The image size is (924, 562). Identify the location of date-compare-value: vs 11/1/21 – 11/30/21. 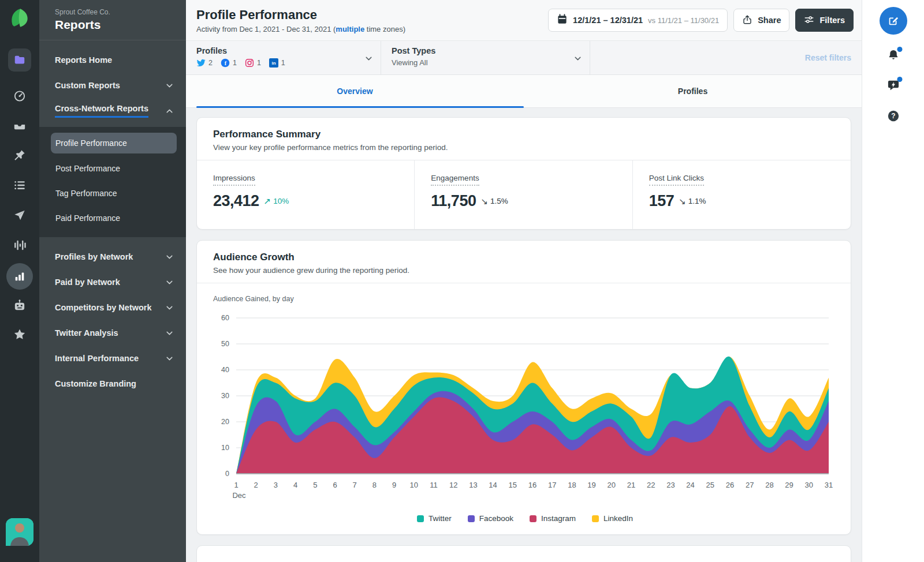
(684, 21).